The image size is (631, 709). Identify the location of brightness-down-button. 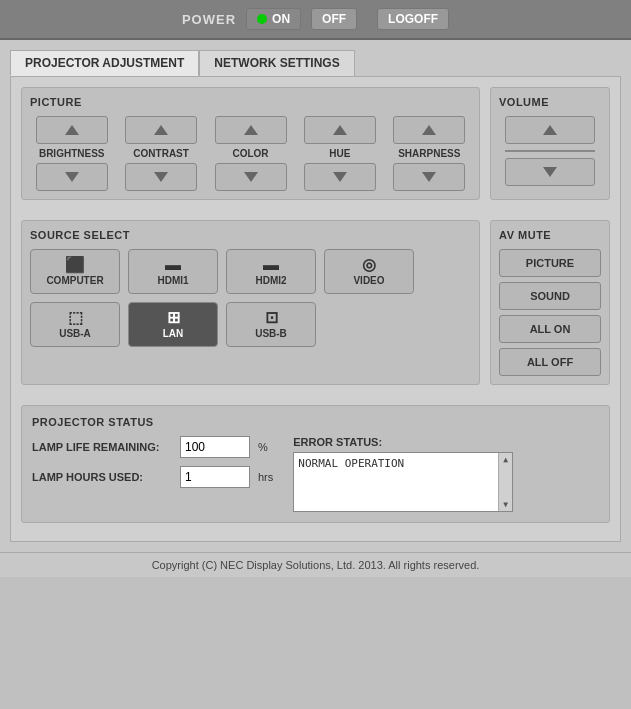
(72, 177).